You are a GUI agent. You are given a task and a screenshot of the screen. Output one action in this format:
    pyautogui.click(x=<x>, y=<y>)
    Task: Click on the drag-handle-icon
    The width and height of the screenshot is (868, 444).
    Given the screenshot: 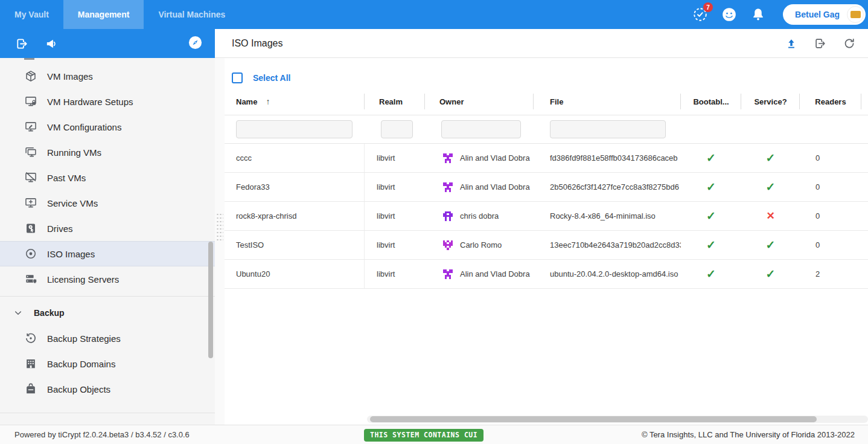 What is the action you would take?
    pyautogui.click(x=220, y=227)
    